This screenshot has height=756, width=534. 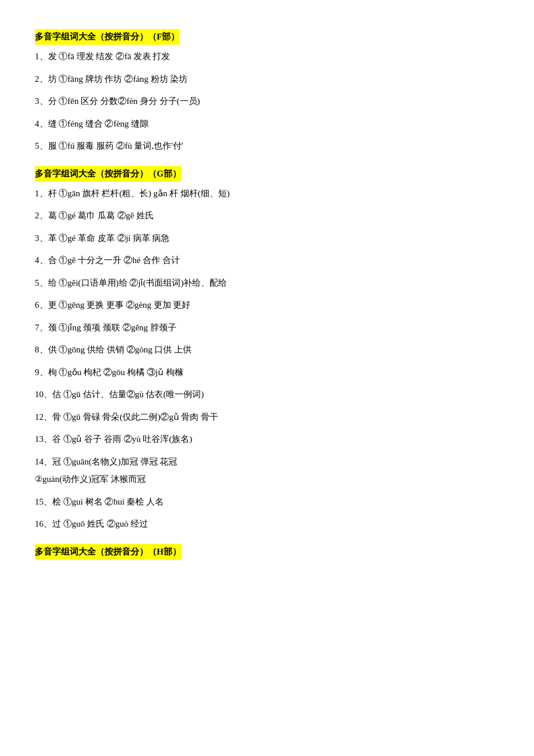 What do you see at coordinates (267, 79) in the screenshot?
I see `entry-line: 2、坊 ①fāng 牌坊 作坊 ②fáng 粉坊 染坊` at bounding box center [267, 79].